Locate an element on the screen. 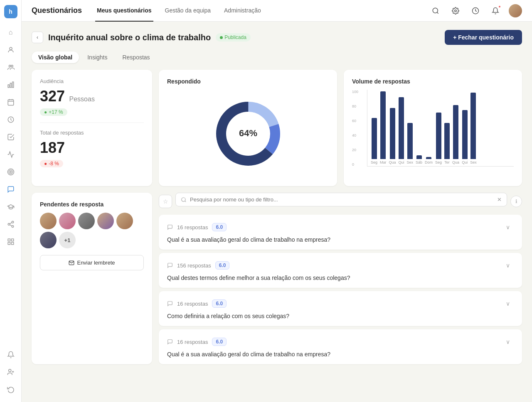 The image size is (532, 402). bar-mar: Mar is located at coordinates (383, 128).